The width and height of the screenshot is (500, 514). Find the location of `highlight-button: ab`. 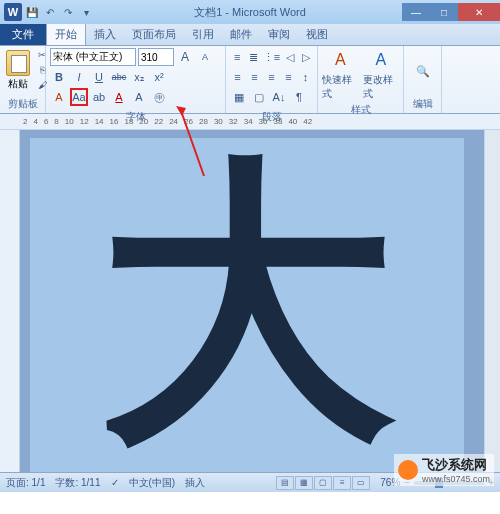

highlight-button: ab is located at coordinates (99, 97).